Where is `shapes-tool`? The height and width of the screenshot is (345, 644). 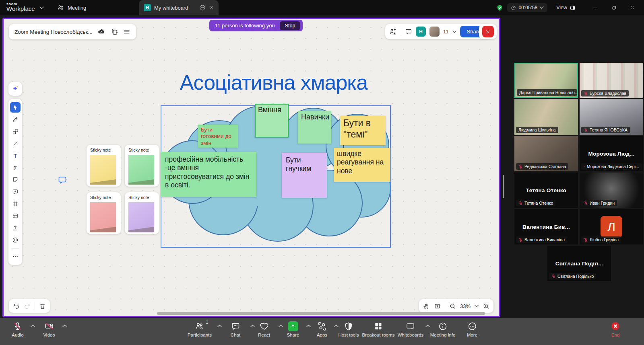
shapes-tool is located at coordinates (15, 131).